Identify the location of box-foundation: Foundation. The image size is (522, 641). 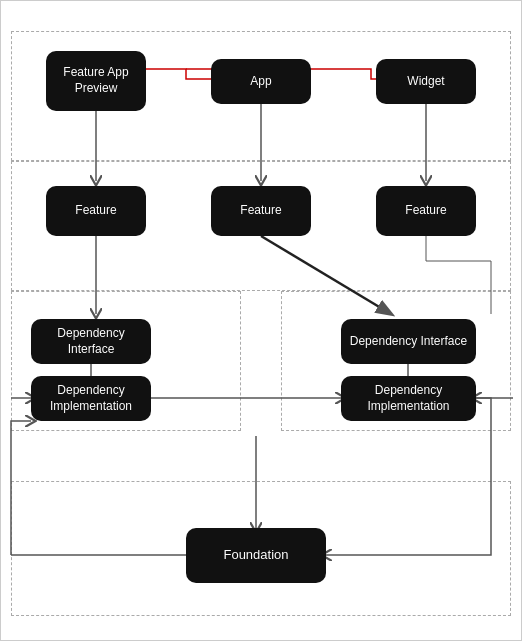
(256, 556).